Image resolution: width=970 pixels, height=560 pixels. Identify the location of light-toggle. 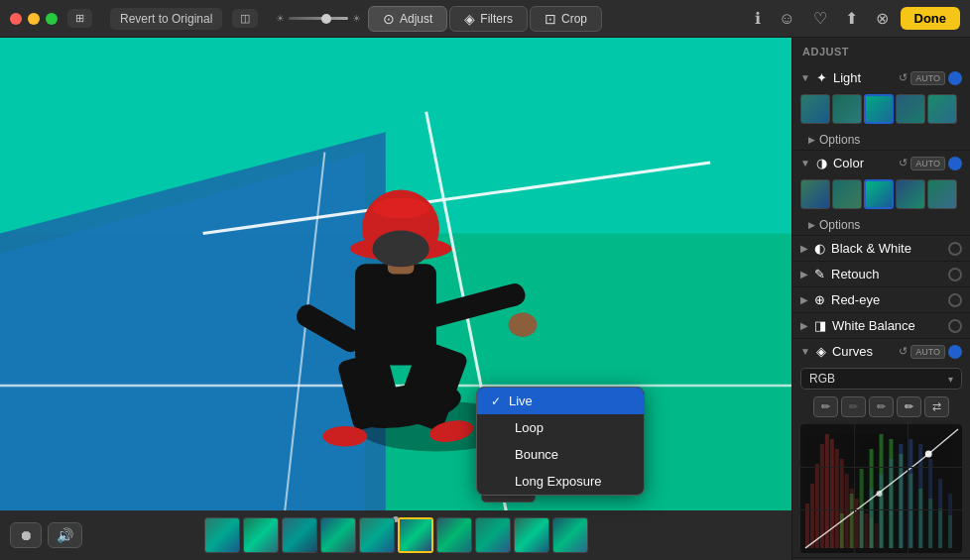
(955, 78).